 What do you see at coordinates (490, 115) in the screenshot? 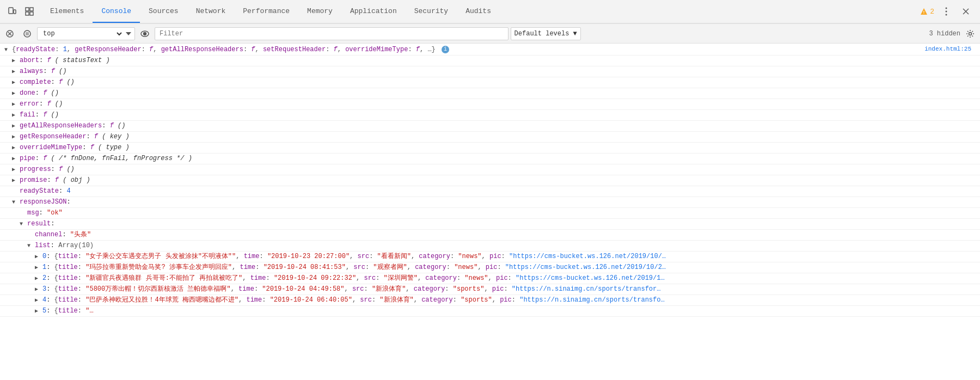
I see `console-line: ▶ fail: f ()` at bounding box center [490, 115].